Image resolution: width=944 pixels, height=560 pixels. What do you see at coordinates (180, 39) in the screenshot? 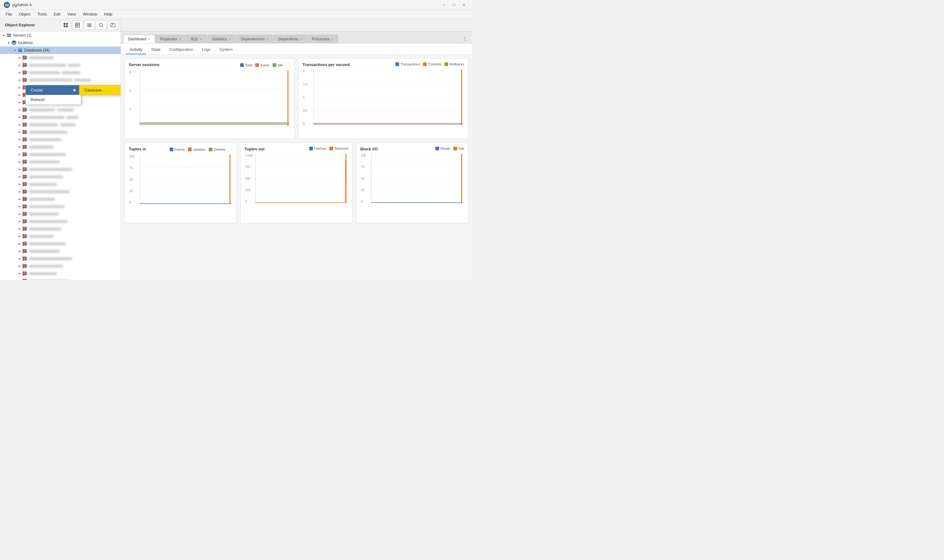
I see `tab-close-properties: ×` at bounding box center [180, 39].